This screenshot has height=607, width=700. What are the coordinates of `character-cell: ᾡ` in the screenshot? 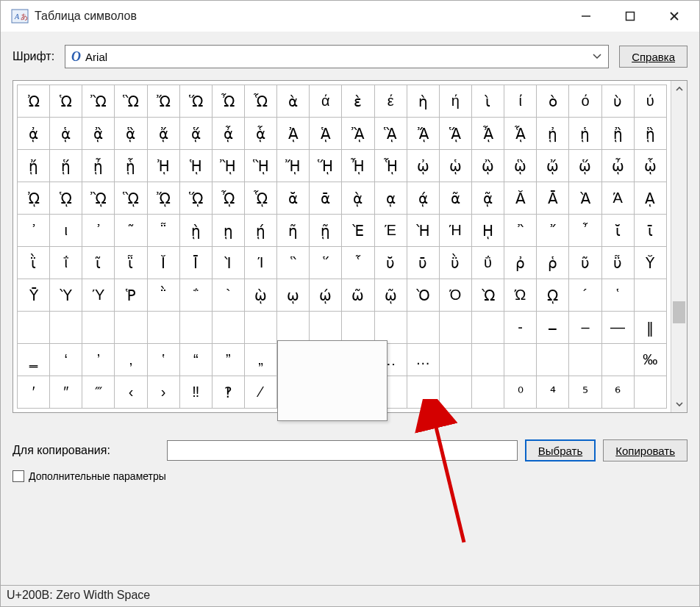 It's located at (455, 166).